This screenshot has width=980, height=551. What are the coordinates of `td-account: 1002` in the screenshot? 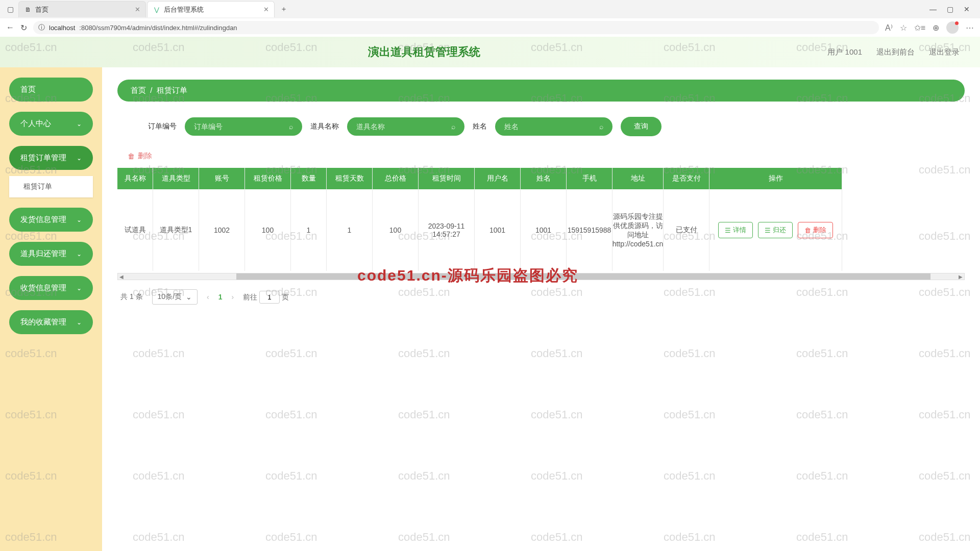 It's located at (222, 230).